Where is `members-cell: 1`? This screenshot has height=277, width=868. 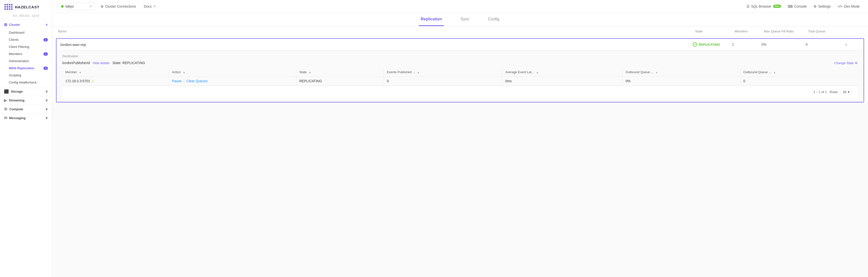
members-cell: 1 is located at coordinates (747, 44).